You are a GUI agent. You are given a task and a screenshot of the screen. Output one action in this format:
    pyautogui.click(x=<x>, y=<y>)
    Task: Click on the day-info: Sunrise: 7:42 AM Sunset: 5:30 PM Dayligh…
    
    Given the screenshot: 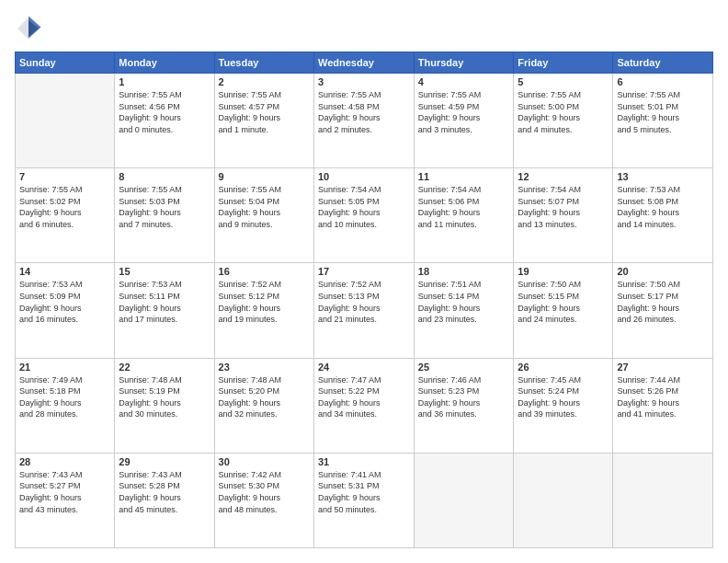 What is the action you would take?
    pyautogui.click(x=265, y=492)
    